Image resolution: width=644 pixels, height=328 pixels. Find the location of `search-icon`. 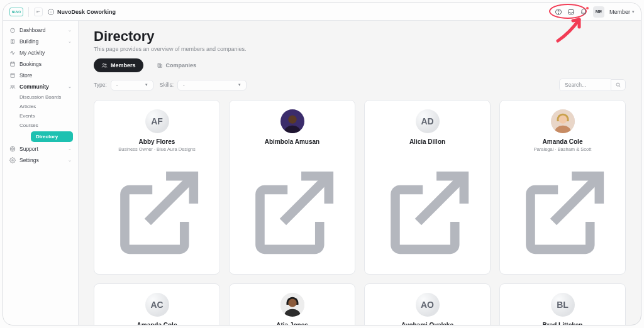

search-icon is located at coordinates (618, 85).